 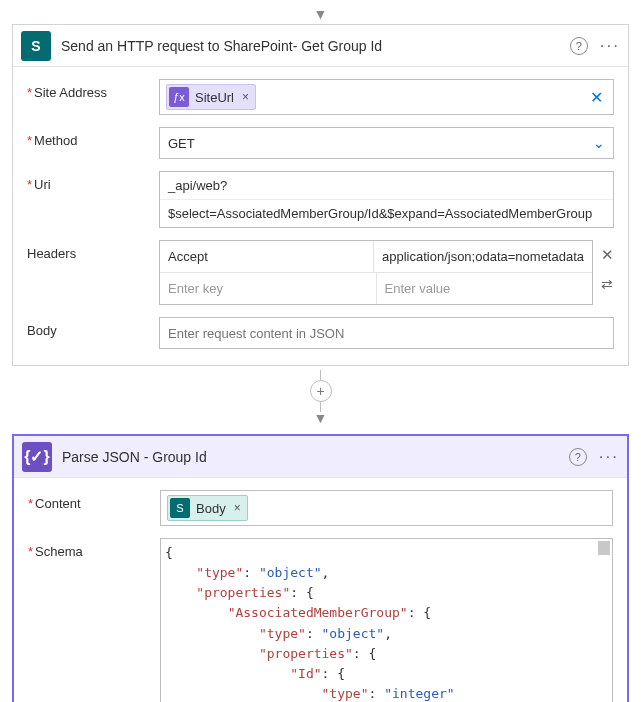 I want to click on uri-line1: _api/web?, so click(x=386, y=186).